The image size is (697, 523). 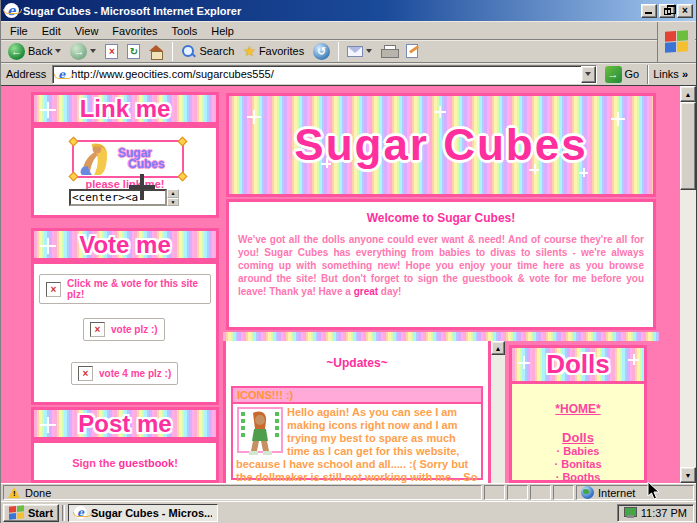 I want to click on updates-frame: ~Updates~ ICONS!!! :), so click(x=357, y=412).